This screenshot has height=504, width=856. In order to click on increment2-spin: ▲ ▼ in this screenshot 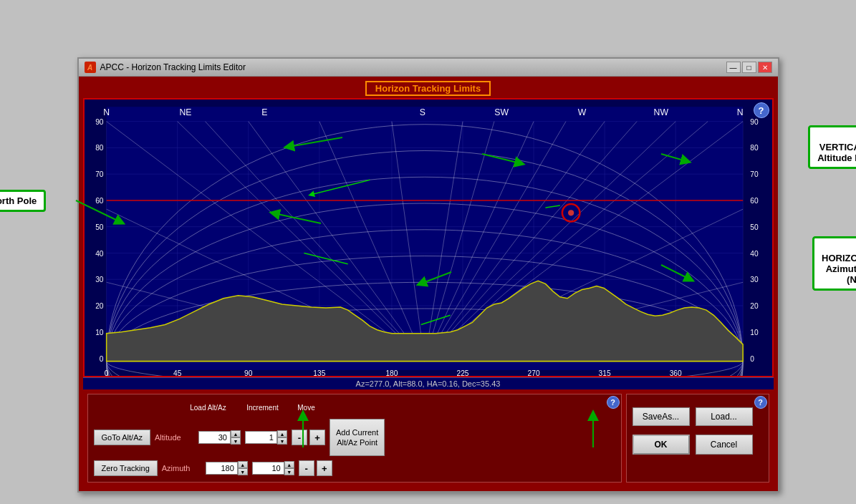, I will do `click(289, 468)`.